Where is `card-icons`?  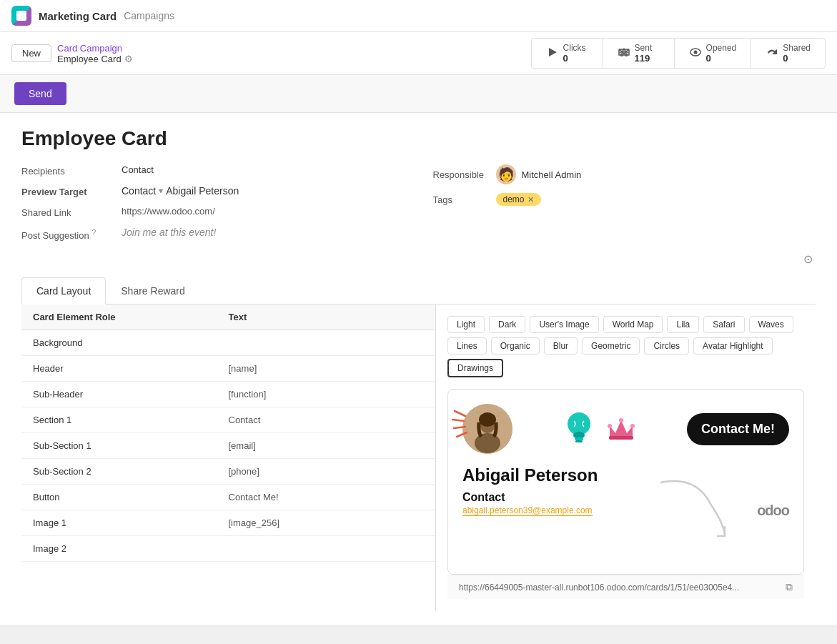 card-icons is located at coordinates (600, 429).